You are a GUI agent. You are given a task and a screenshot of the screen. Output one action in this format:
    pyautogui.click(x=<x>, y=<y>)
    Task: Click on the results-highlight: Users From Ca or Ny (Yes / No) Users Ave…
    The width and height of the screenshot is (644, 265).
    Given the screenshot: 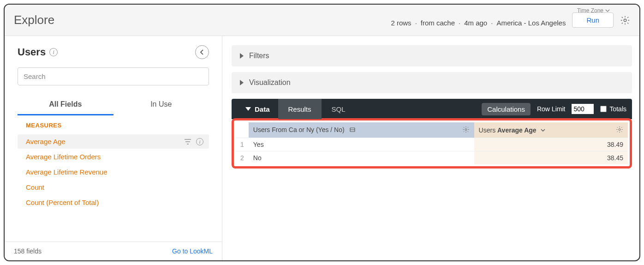 What is the action you would take?
    pyautogui.click(x=432, y=143)
    